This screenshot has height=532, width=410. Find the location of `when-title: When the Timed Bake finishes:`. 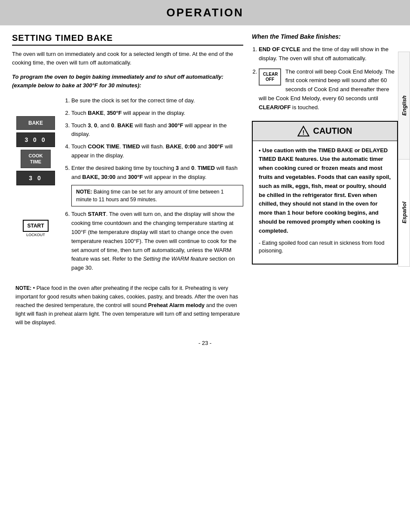

when-title: When the Timed Bake finishes: is located at coordinates (325, 37).